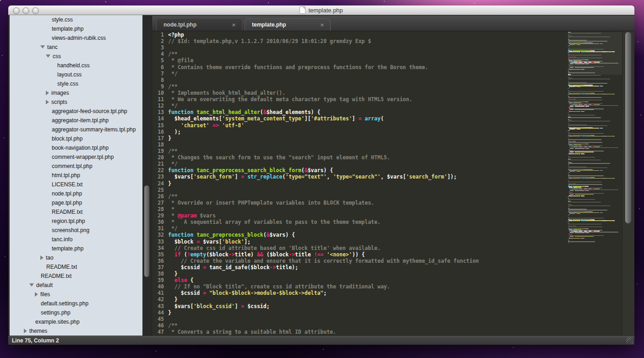  Describe the element at coordinates (199, 25) in the screenshot. I see `tab-node.tpl.php: node.tpl.php×` at that location.